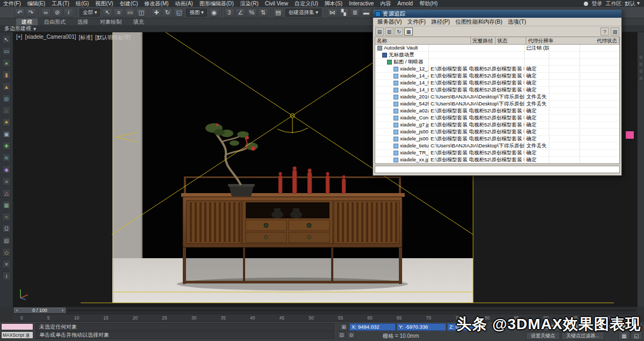 The width and height of the screenshot is (644, 341). What do you see at coordinates (6, 51) in the screenshot?
I see `plane-icon: ▭` at bounding box center [6, 51].